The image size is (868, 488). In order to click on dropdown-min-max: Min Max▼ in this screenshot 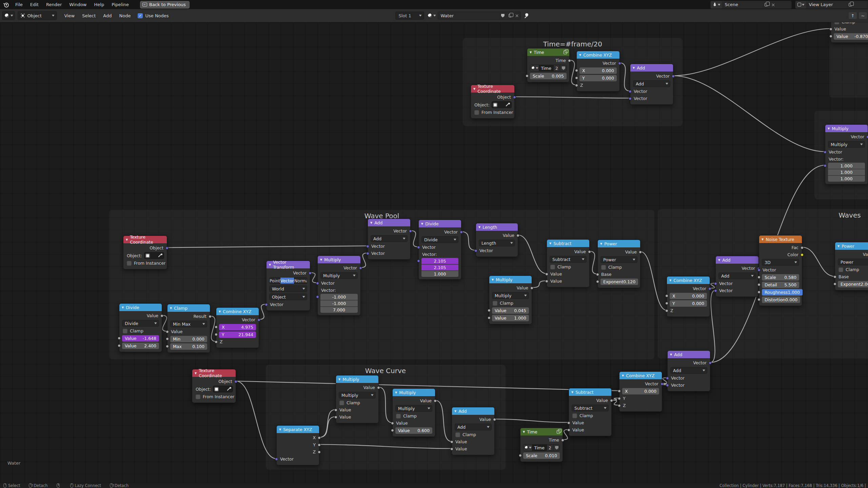, I will do `click(189, 324)`.